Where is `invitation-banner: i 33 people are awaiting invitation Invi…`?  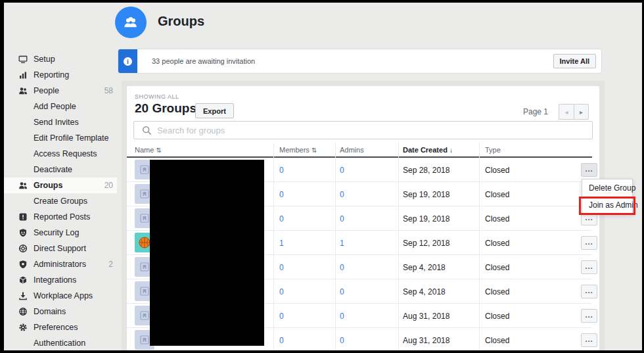 invitation-banner: i 33 people are awaiting invitation Invi… is located at coordinates (360, 61).